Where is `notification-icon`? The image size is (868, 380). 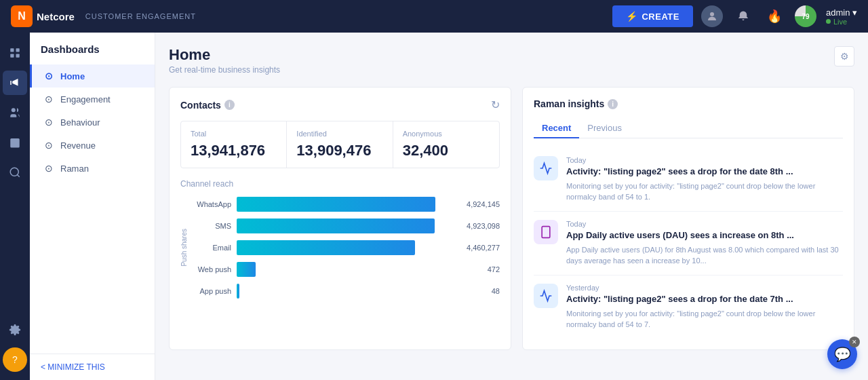
notification-icon is located at coordinates (743, 16).